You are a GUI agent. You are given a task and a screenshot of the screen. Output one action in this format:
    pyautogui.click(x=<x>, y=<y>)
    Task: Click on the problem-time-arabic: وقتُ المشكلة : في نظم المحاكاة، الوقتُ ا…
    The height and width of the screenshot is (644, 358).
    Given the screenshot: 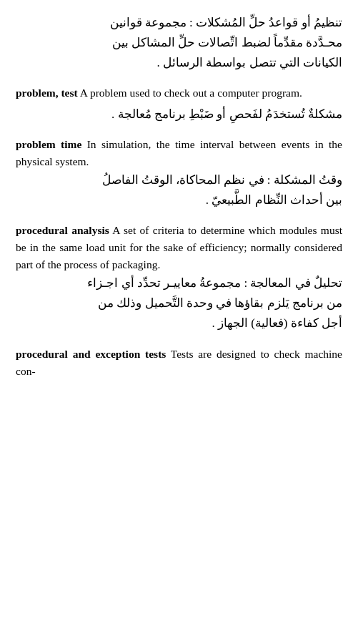 What is the action you would take?
    pyautogui.click(x=179, y=190)
    